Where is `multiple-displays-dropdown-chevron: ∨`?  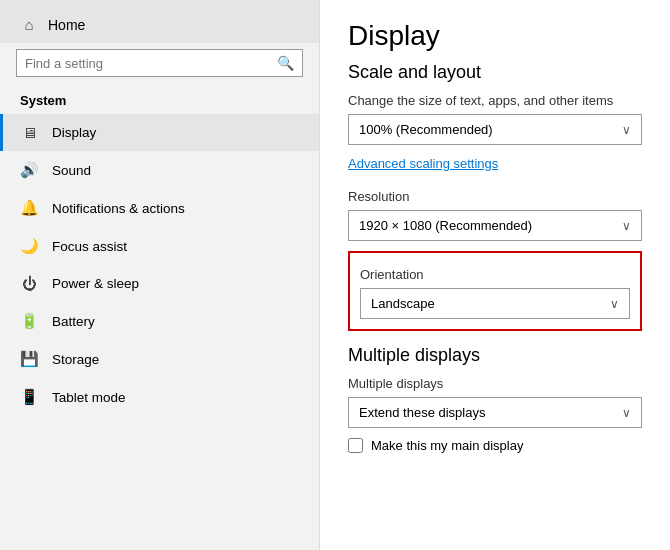 multiple-displays-dropdown-chevron: ∨ is located at coordinates (626, 413).